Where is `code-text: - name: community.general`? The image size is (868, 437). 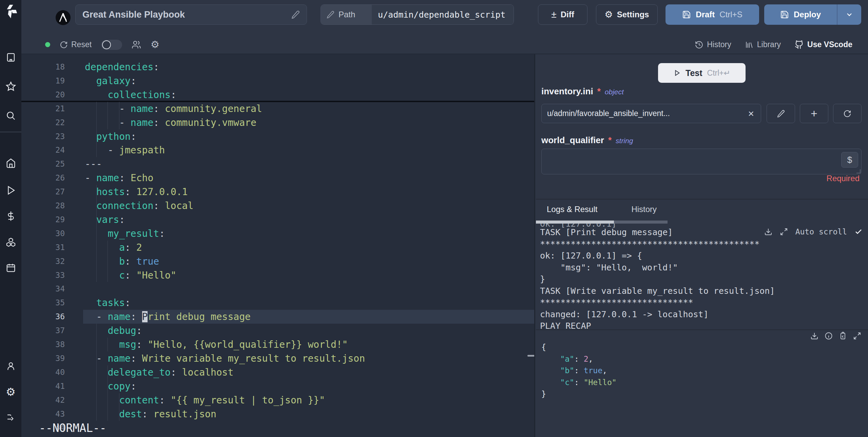
code-text: - name: community.general is located at coordinates (174, 109).